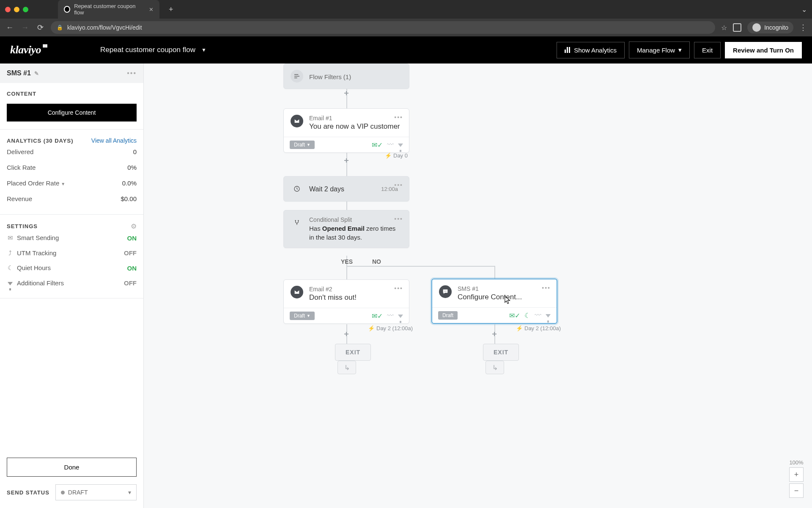 This screenshot has width=812, height=508. What do you see at coordinates (96, 492) in the screenshot?
I see `send-status-select: DRAFT ▾` at bounding box center [96, 492].